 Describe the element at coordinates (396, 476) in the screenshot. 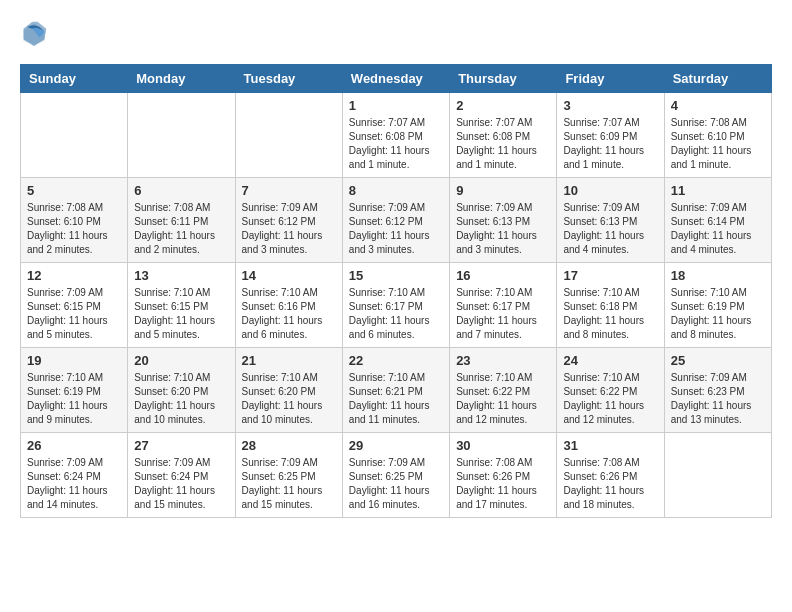

I see `calendar-week-row: 26Sunrise: 7:09 AM Sunset: 6:24 PM Dayli…` at that location.